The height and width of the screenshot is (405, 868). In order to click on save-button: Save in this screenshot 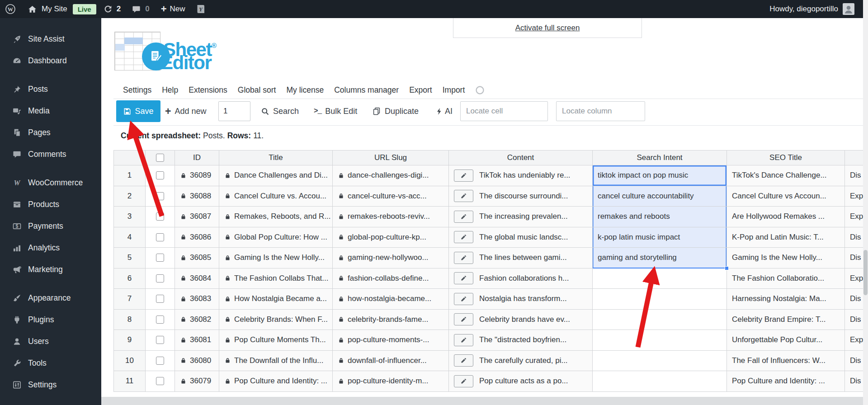, I will do `click(138, 111)`.